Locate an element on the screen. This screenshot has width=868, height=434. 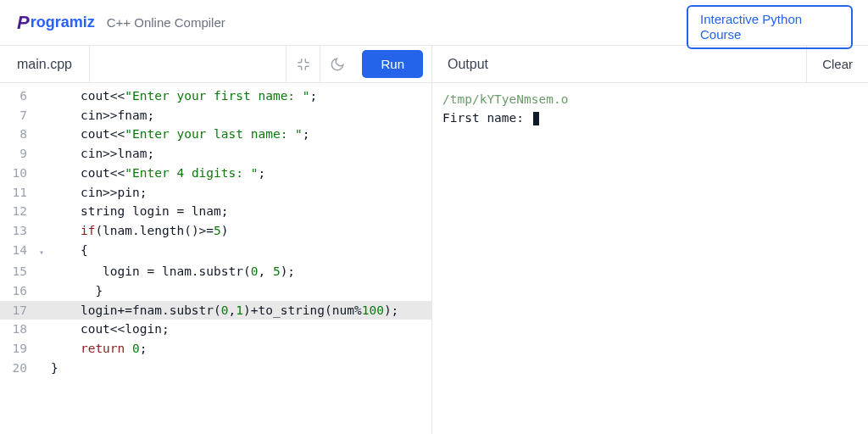
line-number: 19 is located at coordinates (19, 349).